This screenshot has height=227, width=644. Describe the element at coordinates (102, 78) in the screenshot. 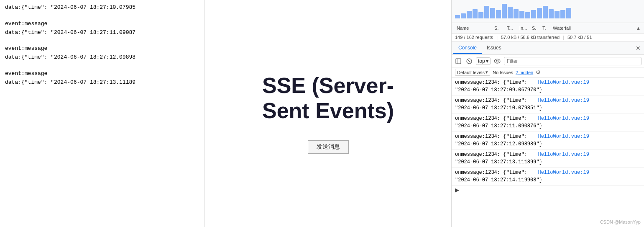

I see `event-block-3: event:message data:{"time": "2024-06-07 …` at that location.